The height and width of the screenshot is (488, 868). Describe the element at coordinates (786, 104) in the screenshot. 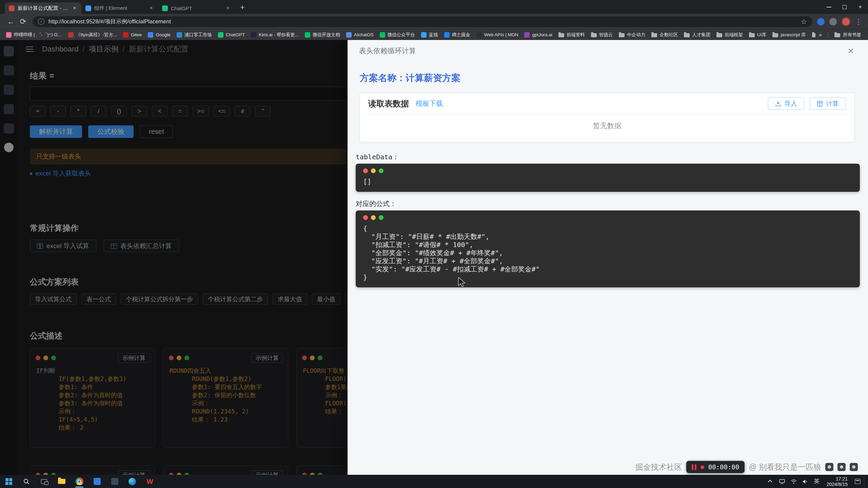

I see `import-button: 导入` at that location.